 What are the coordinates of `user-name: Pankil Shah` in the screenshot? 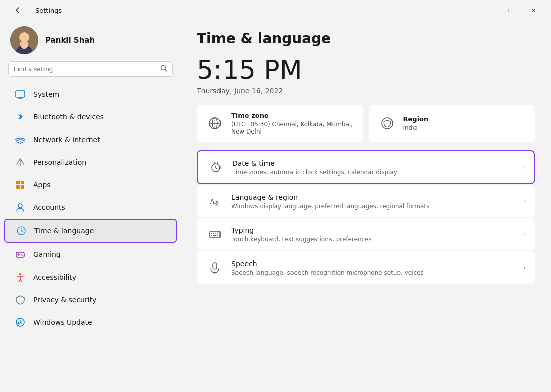 It's located at (70, 40).